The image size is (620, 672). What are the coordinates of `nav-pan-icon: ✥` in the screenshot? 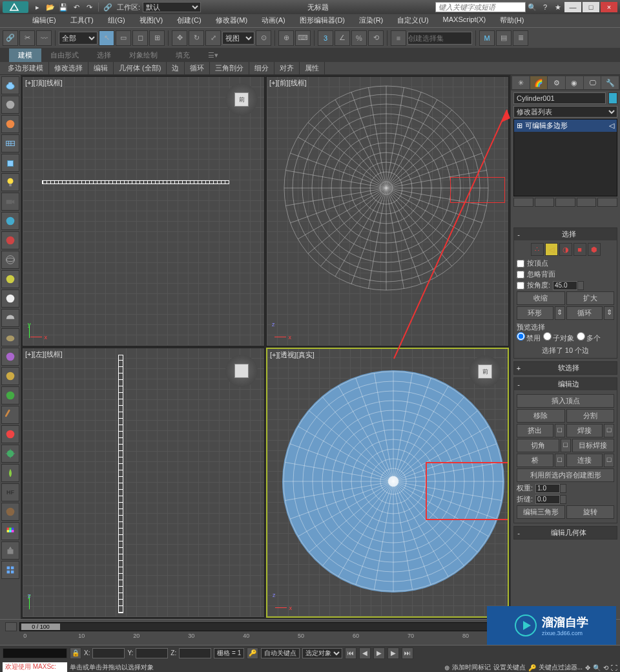 It's located at (588, 668).